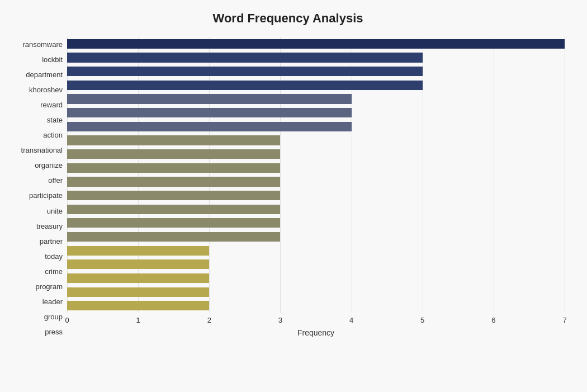  I want to click on y-label: offer, so click(37, 180).